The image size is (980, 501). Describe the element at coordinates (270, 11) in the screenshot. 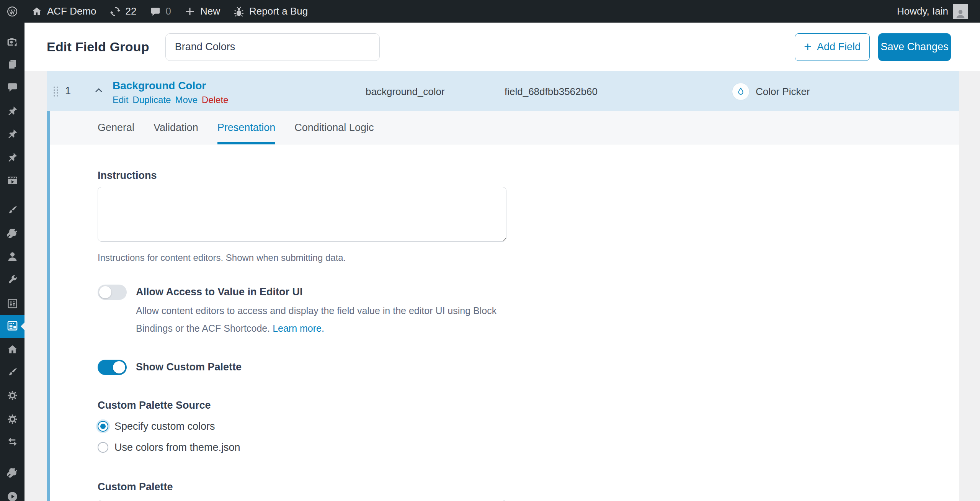

I see `report-bug-menu-item: Report a Bug` at that location.